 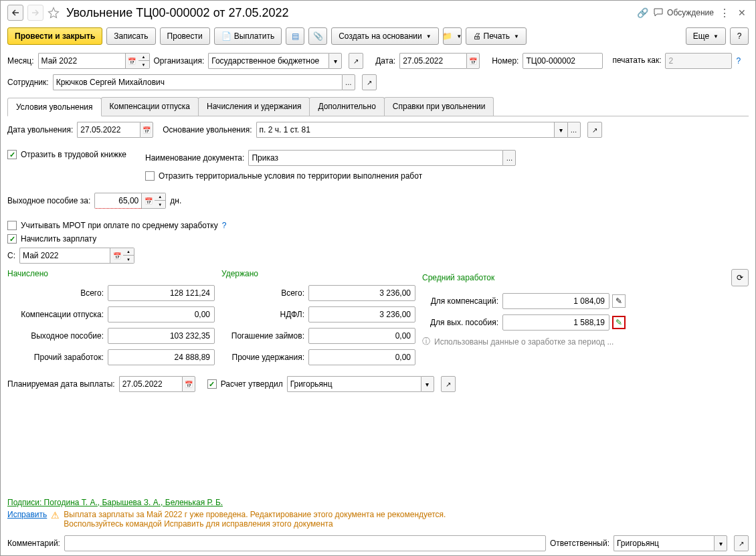 What do you see at coordinates (252, 384) in the screenshot?
I see `verified-label: Расчет утвердил` at bounding box center [252, 384].